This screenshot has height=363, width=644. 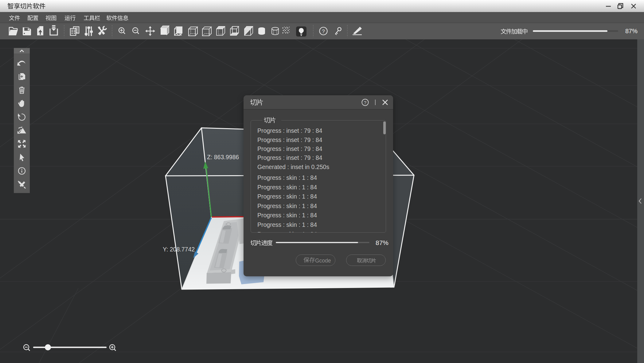 I want to click on svg-text: Y: 208.7742, so click(x=179, y=249).